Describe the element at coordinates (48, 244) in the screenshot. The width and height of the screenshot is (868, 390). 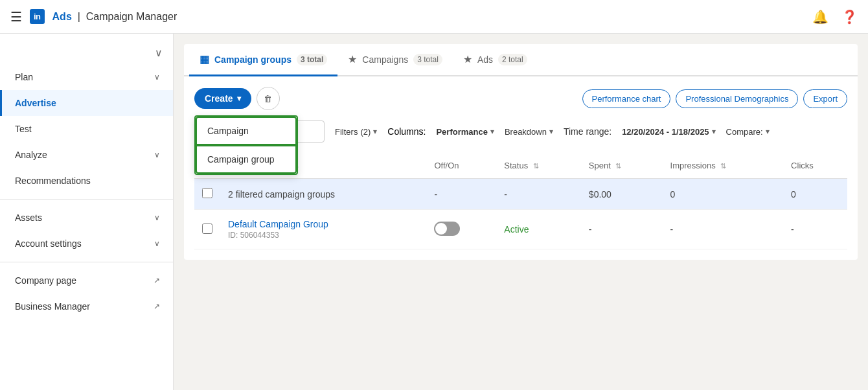
I see `sidebar-item-label: Account settings` at that location.